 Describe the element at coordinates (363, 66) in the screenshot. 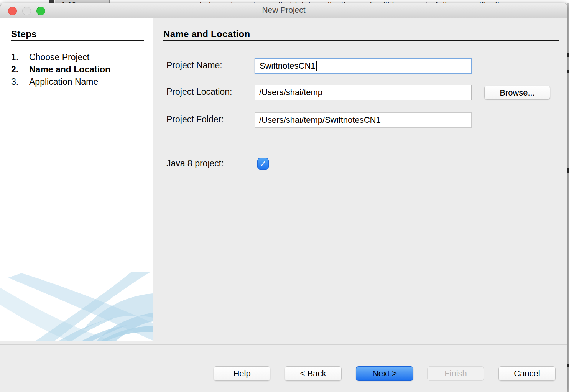

I see `project-name-input: SwiftnotesCN1` at that location.